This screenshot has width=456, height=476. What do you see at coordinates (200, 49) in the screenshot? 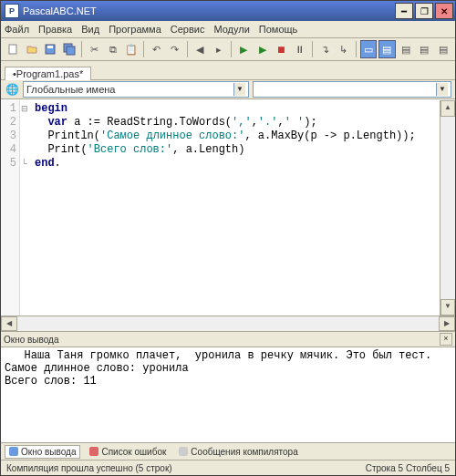
I see `nav-back-icon: ◀` at bounding box center [200, 49].